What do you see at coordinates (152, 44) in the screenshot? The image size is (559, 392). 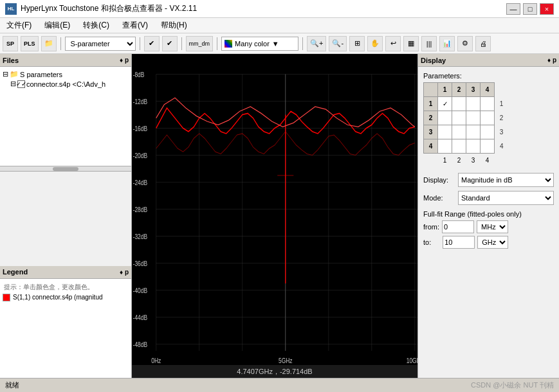 I see `check-btn: ✔` at bounding box center [152, 44].